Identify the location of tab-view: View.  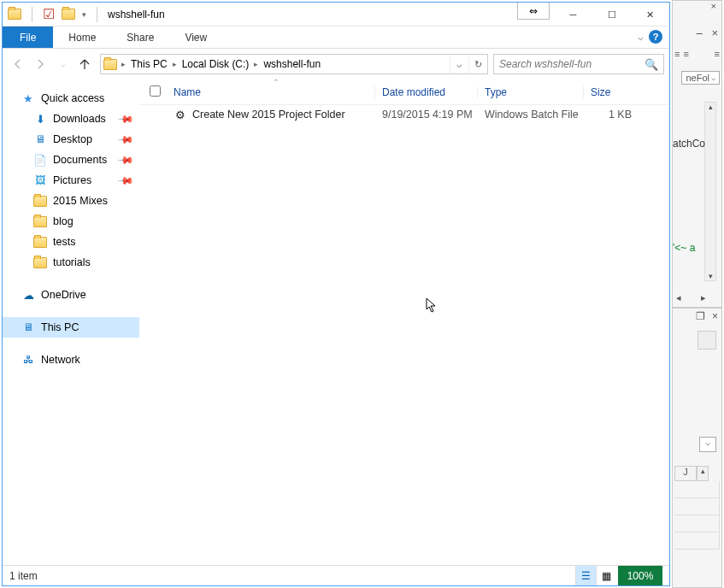
(196, 38).